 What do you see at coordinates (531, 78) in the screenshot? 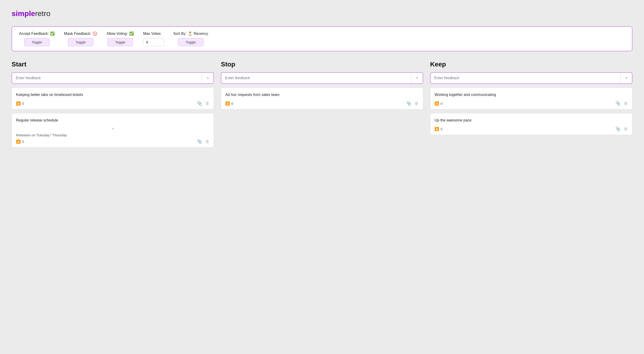
I see `keep-feedback-input-row: +` at bounding box center [531, 78].